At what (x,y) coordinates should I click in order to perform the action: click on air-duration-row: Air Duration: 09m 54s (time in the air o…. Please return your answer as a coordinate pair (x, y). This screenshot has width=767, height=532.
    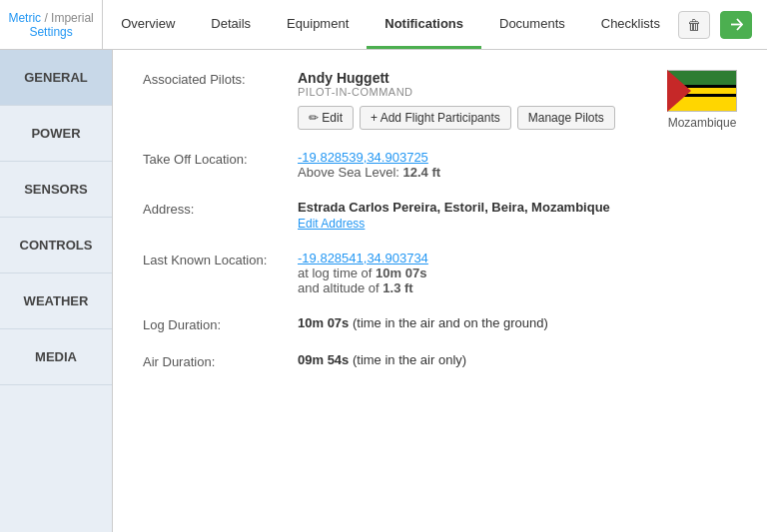
    Looking at the image, I should click on (439, 361).